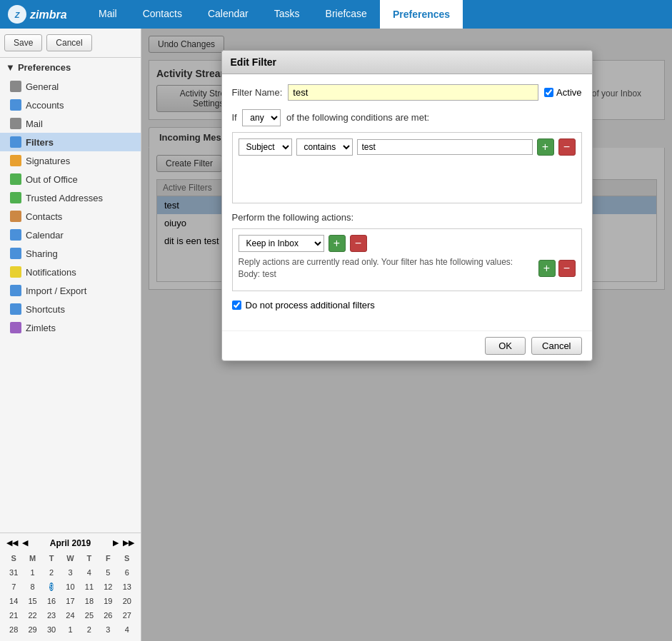 The height and width of the screenshot is (641, 672). What do you see at coordinates (70, 198) in the screenshot?
I see `sidebar-item-trusted: Trusted Addresses` at bounding box center [70, 198].